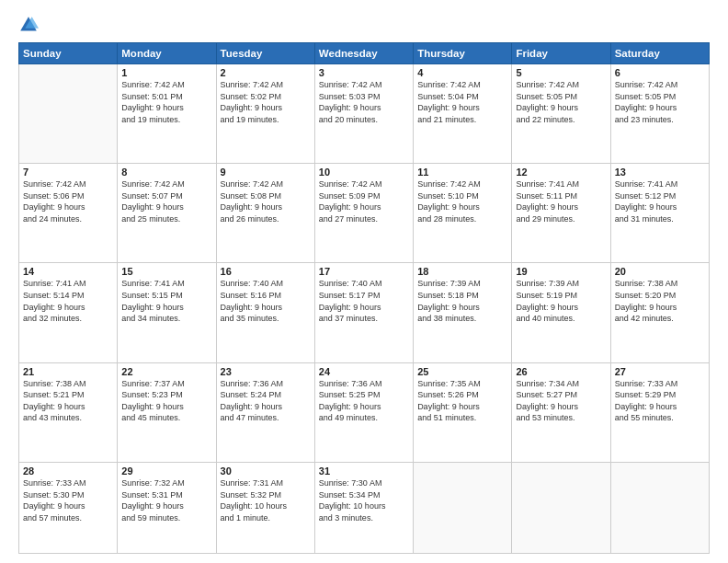 Image resolution: width=728 pixels, height=563 pixels. I want to click on calendar-cell: 4Sunrise: 7:42 AM Sunset: 5:04 PM Daylig…, so click(463, 114).